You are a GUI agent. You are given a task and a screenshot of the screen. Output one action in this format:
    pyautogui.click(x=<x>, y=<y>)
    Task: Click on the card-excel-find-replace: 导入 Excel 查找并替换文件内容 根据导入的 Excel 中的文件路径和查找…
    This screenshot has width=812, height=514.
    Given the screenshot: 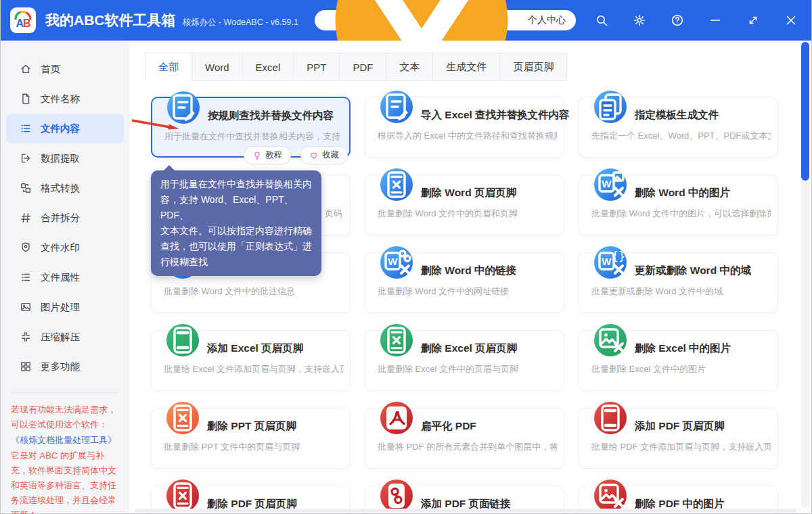 What is the action you would take?
    pyautogui.click(x=464, y=127)
    